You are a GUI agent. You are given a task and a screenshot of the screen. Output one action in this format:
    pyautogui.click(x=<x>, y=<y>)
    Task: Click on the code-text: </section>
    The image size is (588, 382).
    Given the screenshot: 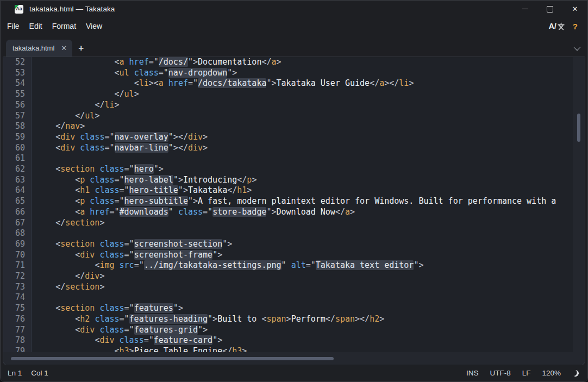 What is the action you would take?
    pyautogui.click(x=68, y=287)
    